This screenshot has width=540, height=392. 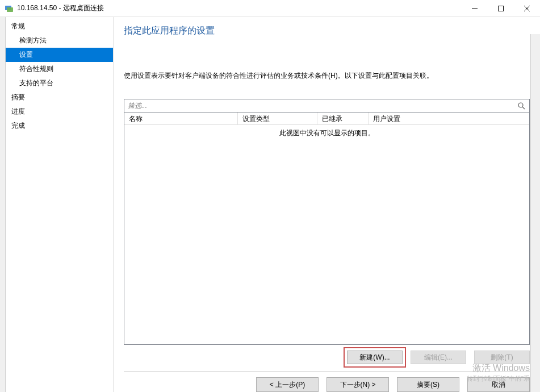 What do you see at coordinates (343, 119) in the screenshot?
I see `column-inherited: 已继承` at bounding box center [343, 119].